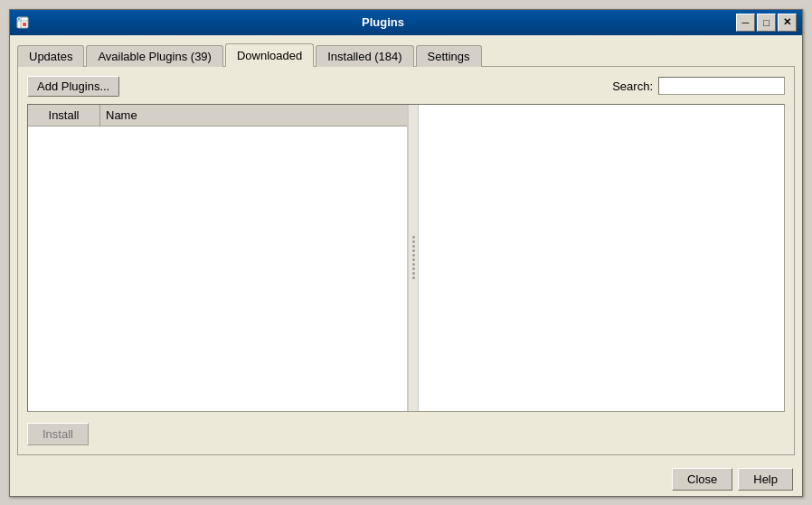  What do you see at coordinates (64, 116) in the screenshot?
I see `col-install-header: Install` at bounding box center [64, 116].